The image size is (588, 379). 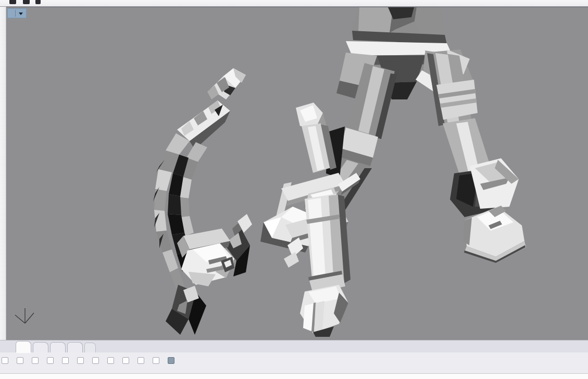 What do you see at coordinates (58, 347) in the screenshot?
I see `tab-front` at bounding box center [58, 347].